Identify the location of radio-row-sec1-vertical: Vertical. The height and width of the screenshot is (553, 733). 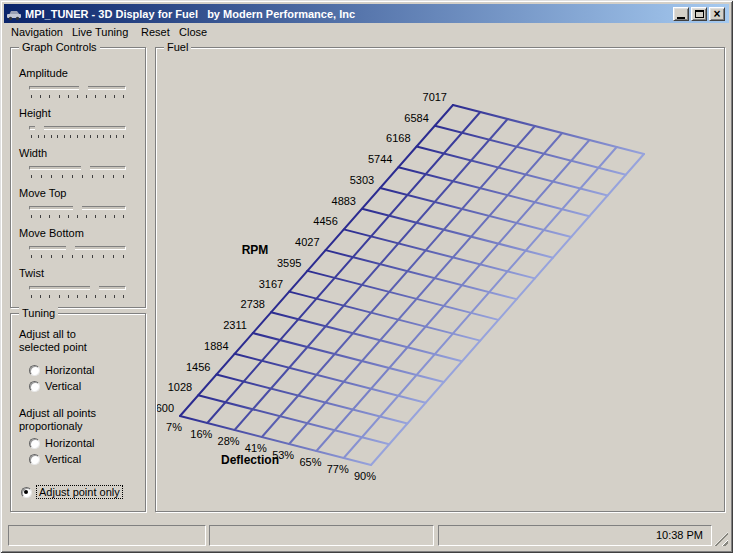
(84, 388).